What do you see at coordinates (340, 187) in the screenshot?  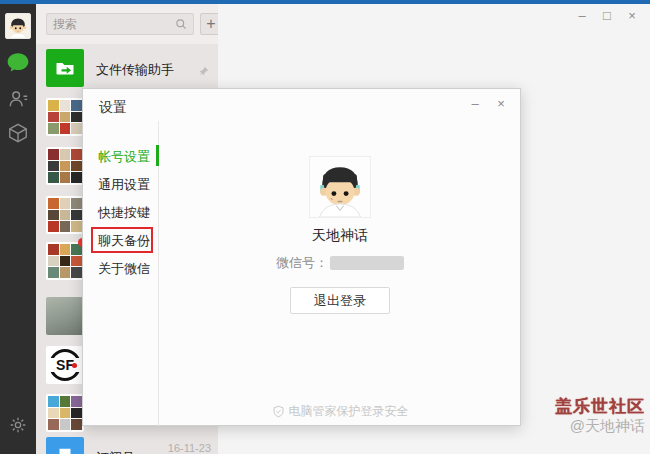 I see `profile-avatar` at bounding box center [340, 187].